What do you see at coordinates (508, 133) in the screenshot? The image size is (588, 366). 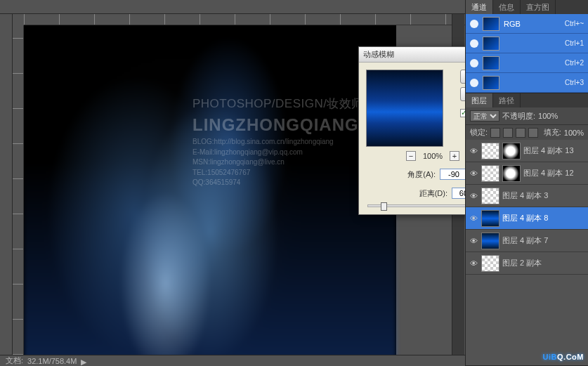 I see `lock-pixels-icon` at bounding box center [508, 133].